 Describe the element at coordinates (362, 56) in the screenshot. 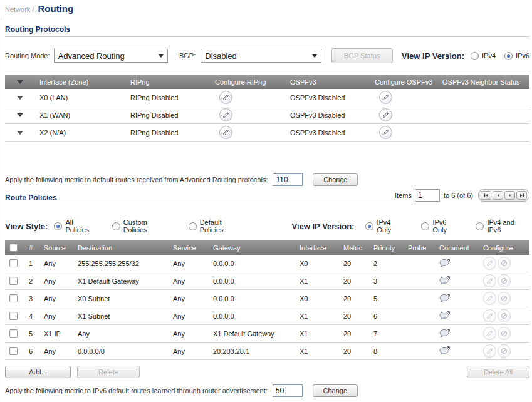

I see `bgp-status-button: BGP Status` at that location.